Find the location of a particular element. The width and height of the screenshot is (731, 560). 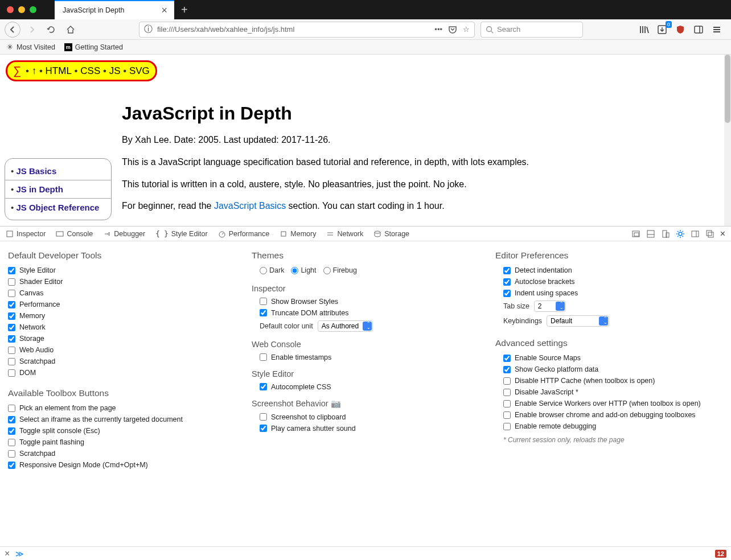

theme-radio-row: Dark is located at coordinates (272, 270).